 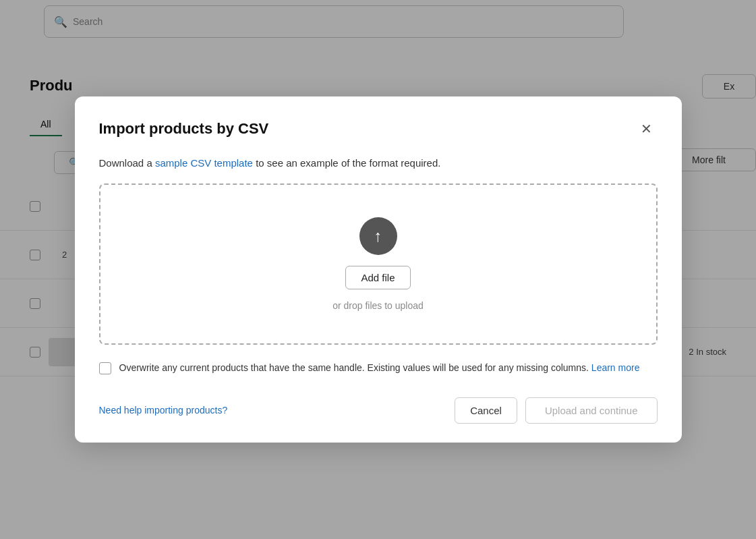 What do you see at coordinates (647, 129) in the screenshot?
I see `close-button: ✕` at bounding box center [647, 129].